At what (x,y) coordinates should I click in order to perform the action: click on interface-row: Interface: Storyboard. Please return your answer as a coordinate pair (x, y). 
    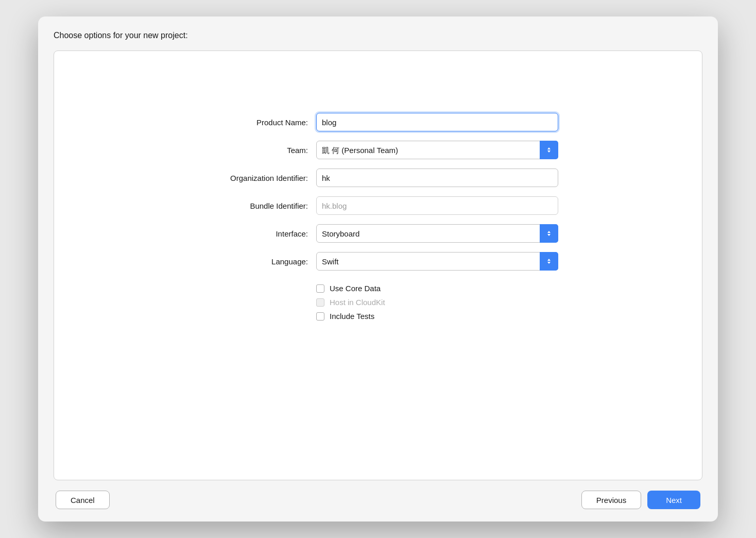
    Looking at the image, I should click on (378, 233).